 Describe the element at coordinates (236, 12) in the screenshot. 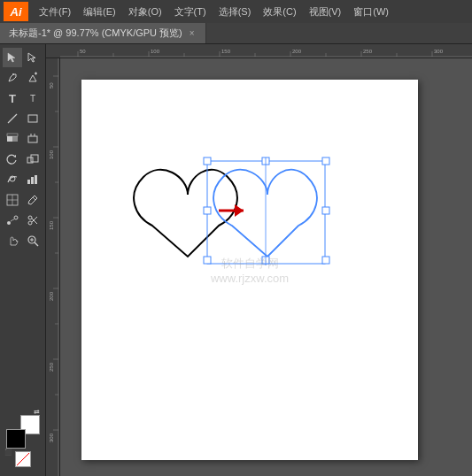

I see `menu-select: 选择(S)` at that location.